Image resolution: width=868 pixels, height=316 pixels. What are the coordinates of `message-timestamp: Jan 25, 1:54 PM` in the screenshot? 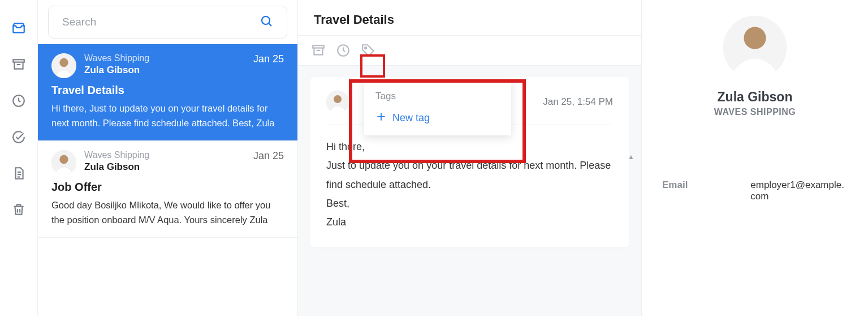 It's located at (578, 102).